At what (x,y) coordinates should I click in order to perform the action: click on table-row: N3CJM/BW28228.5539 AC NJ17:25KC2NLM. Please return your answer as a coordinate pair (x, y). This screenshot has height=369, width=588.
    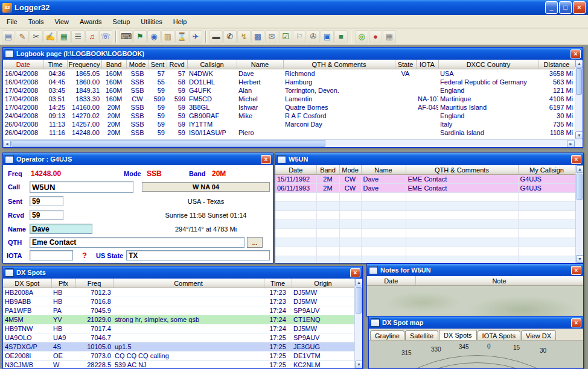
    Looking at the image, I should click on (179, 365).